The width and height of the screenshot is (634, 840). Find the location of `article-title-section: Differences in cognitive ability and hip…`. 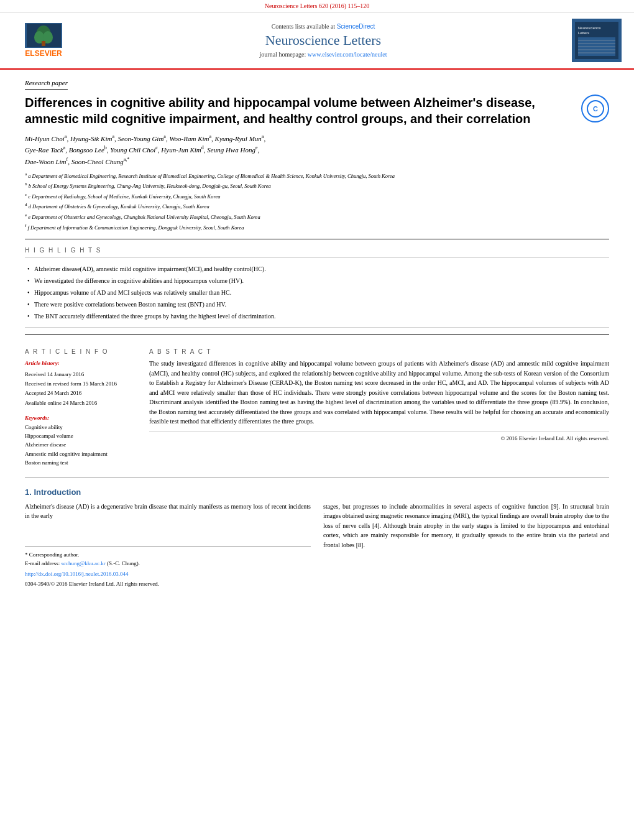

article-title-section: Differences in cognitive ability and hip… is located at coordinates (317, 111).